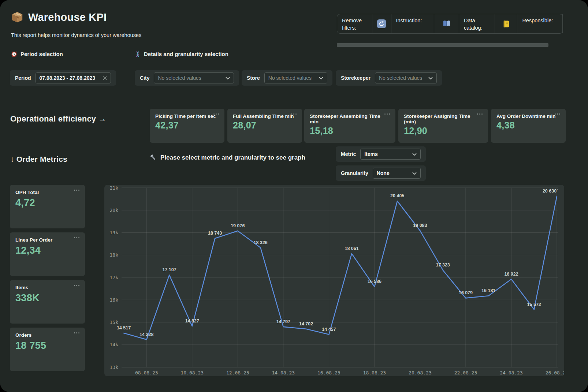 This screenshot has width=588, height=392. What do you see at coordinates (350, 131) in the screenshot?
I see `kpi-value: 15,18` at bounding box center [350, 131].